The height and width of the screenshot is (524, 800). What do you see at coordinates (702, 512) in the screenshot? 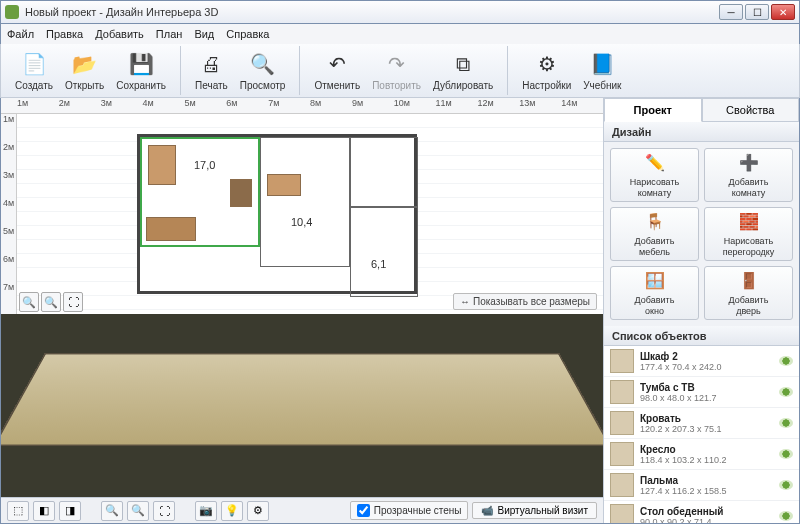
I see `object-item-5: Стол обеденный90.0 x 90.2 x 71.4` at bounding box center [702, 512].